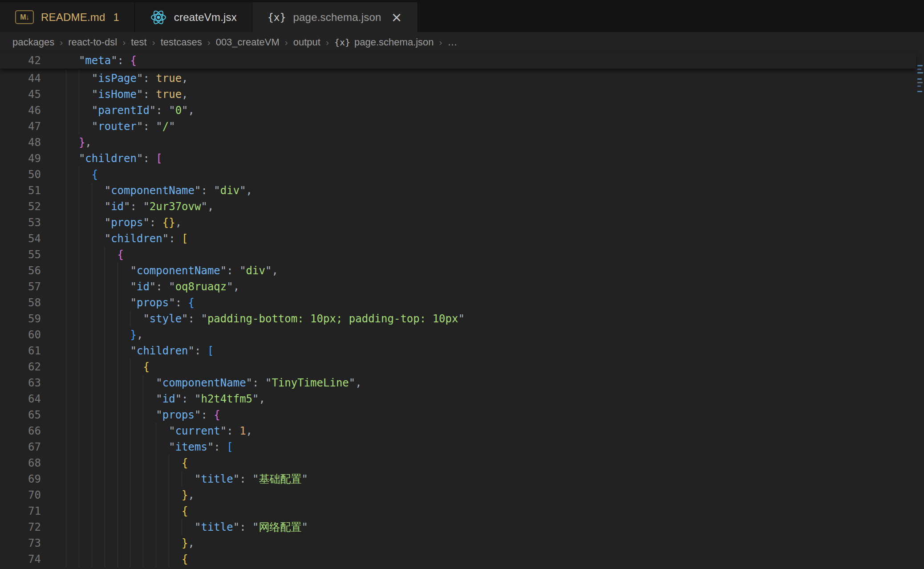 Image resolution: width=924 pixels, height=569 pixels. I want to click on breadcrumb-item-packages: packages, so click(33, 42).